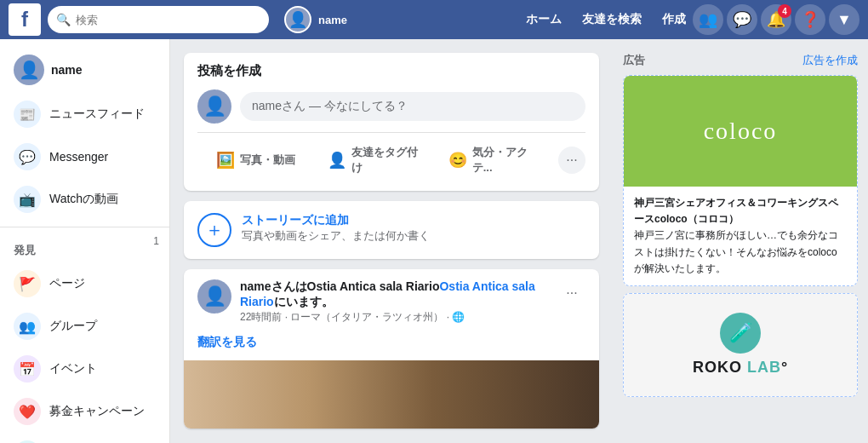 The width and height of the screenshot is (868, 443). I want to click on sidebar-item-newsfeed: 📰 ニュースフィード 1, so click(85, 114).